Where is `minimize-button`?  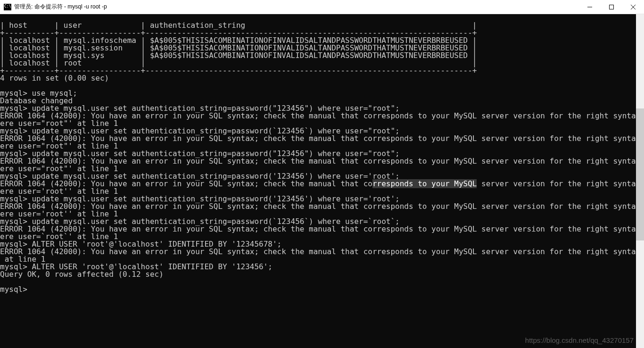 minimize-button is located at coordinates (590, 7).